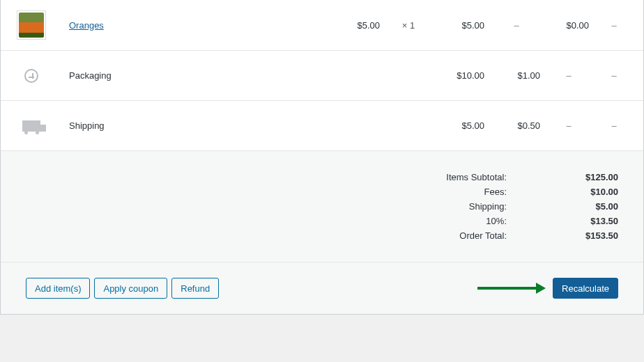 This screenshot has height=362, width=644. I want to click on tax-value: $13.50, so click(590, 221).